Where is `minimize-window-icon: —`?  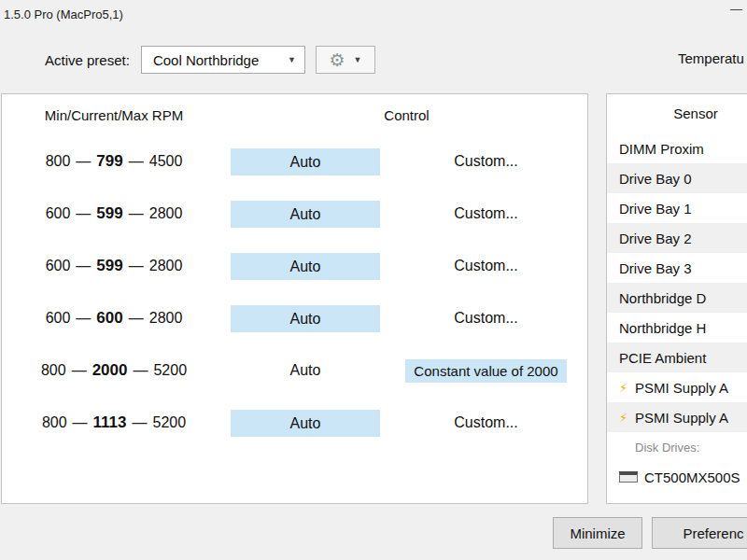 minimize-window-icon: — is located at coordinates (736, 9).